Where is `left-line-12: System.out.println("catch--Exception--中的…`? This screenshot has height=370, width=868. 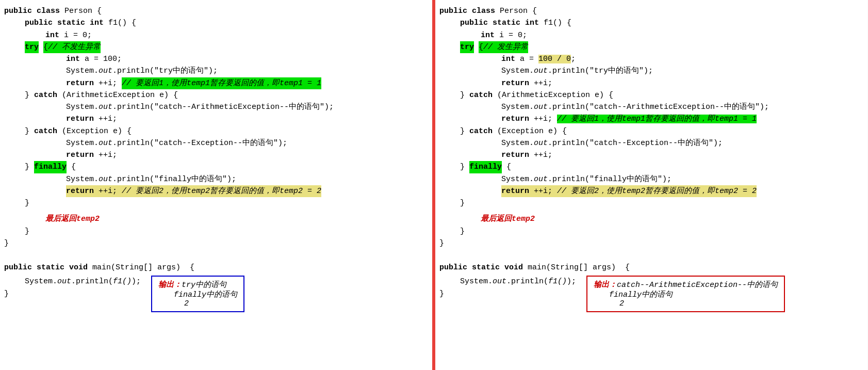
left-line-12: System.out.println("catch--Exception--中的… is located at coordinates (216, 143).